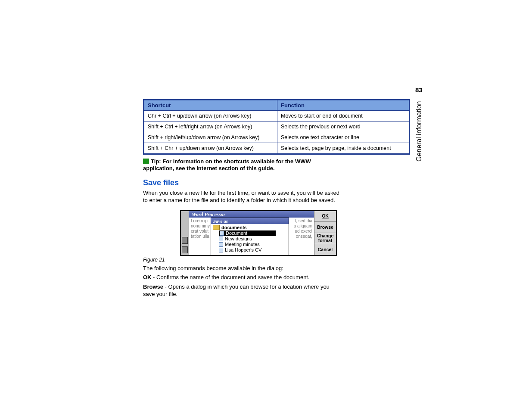  Describe the element at coordinates (250, 221) in the screenshot. I see `dialog-title: Save as` at that location.